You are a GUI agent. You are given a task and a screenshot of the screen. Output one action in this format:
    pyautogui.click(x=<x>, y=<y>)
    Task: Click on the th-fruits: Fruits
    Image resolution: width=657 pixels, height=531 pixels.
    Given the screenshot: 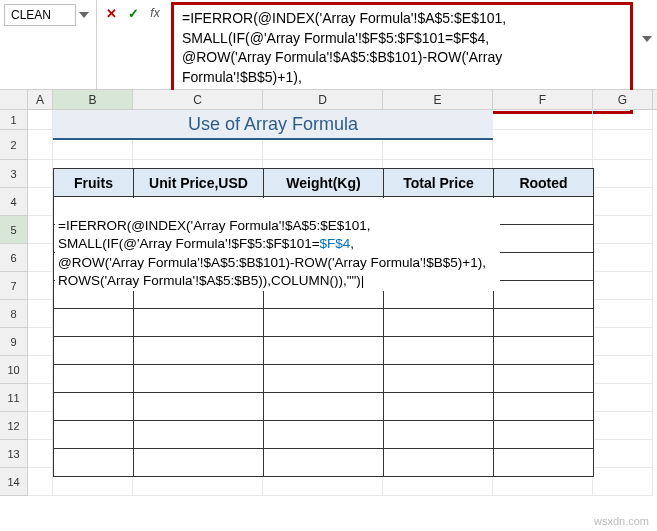 What is the action you would take?
    pyautogui.click(x=94, y=183)
    